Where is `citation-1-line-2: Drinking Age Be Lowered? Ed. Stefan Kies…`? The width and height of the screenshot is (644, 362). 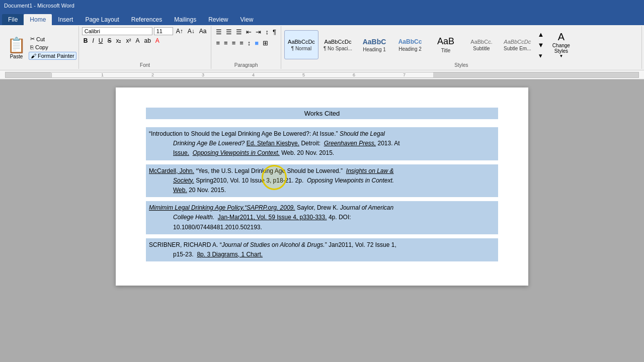
citation-1-line-2: Drinking Age Be Lowered? Ed. Stefan Kies… is located at coordinates (322, 144).